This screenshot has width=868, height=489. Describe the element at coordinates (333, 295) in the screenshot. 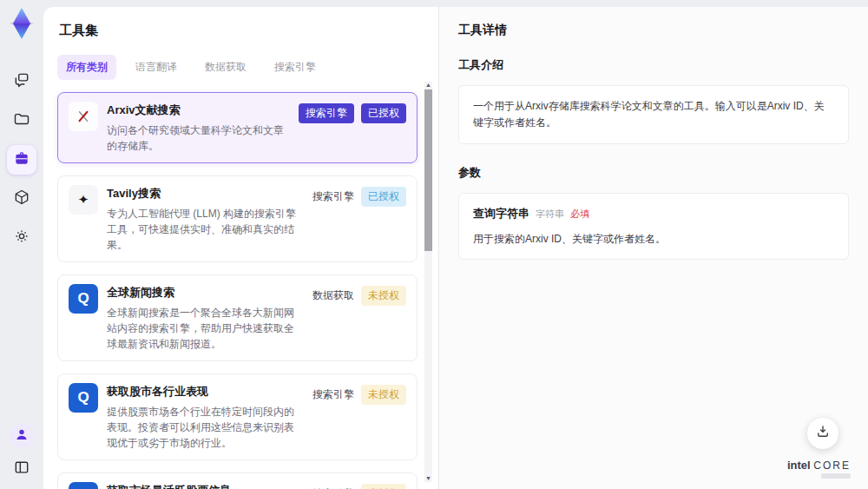

I see `category-badge: 数据获取` at that location.